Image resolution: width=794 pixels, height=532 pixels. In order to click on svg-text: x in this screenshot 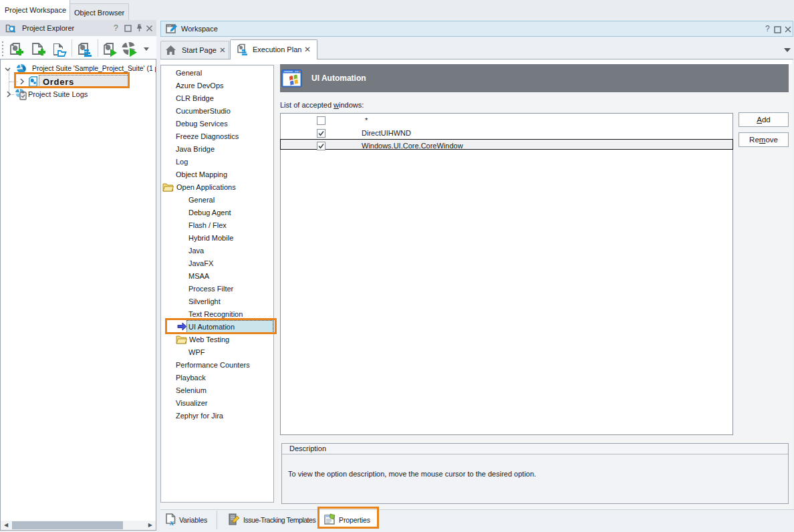, I will do `click(171, 522)`.